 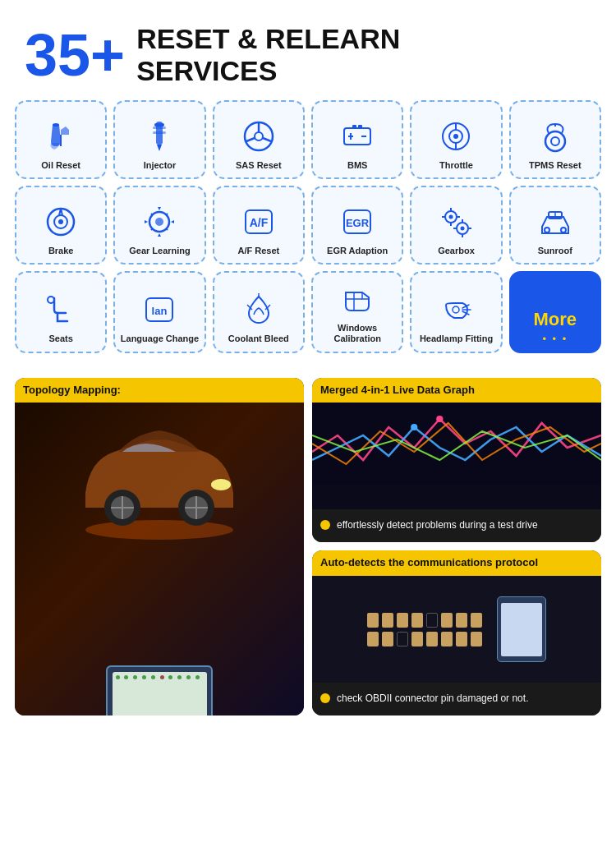 What do you see at coordinates (159, 136) in the screenshot?
I see `injector-icon` at bounding box center [159, 136].